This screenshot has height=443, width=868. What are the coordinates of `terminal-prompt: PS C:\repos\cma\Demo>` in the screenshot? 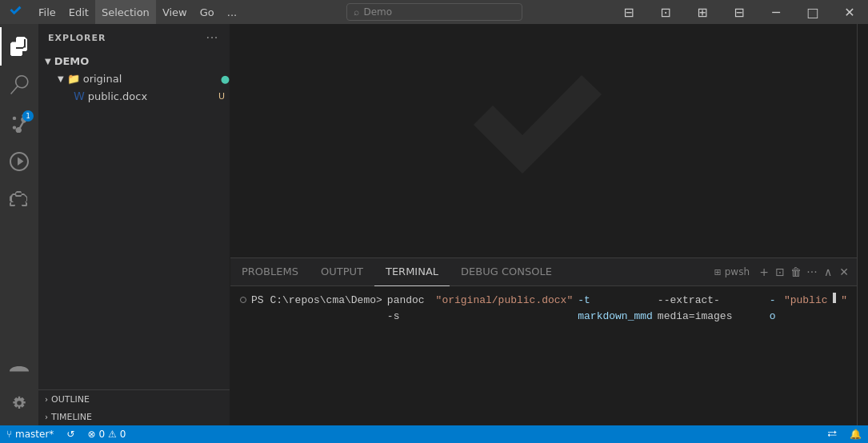 It's located at (317, 301).